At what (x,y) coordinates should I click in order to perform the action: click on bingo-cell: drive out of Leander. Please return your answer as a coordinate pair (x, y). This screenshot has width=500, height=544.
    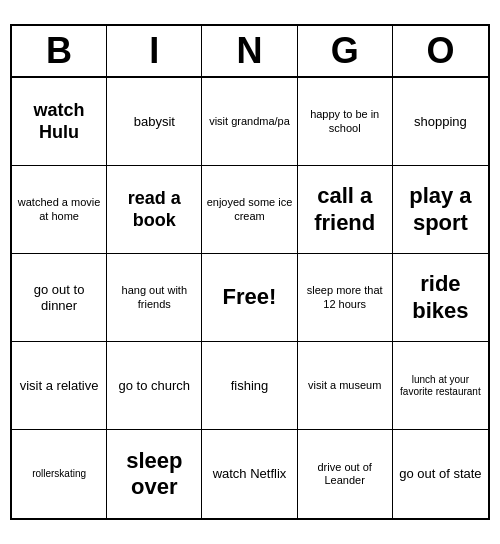
    Looking at the image, I should click on (346, 474).